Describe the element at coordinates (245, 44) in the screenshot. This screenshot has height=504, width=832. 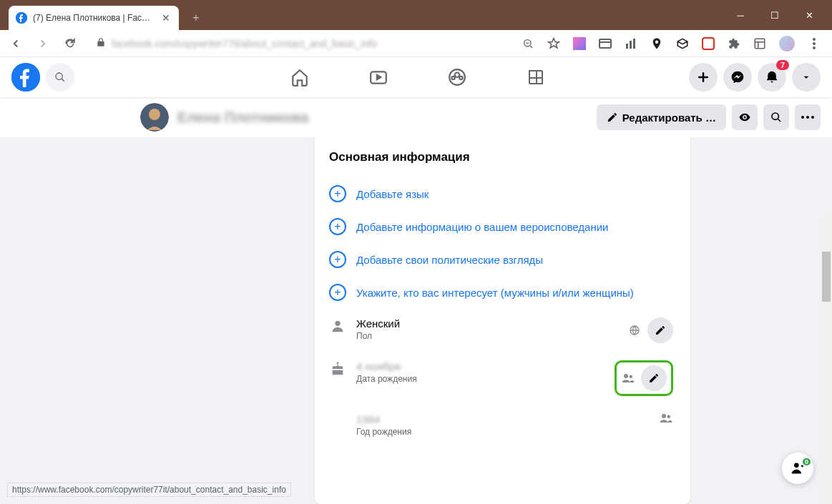
I see `url-text: facebook.com/copywriter77it/about_contac…` at that location.